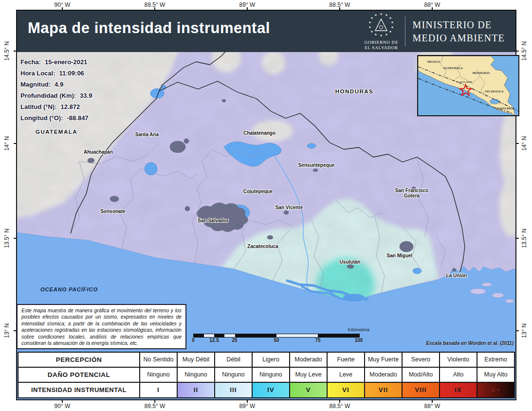 Image resolution: width=532 pixels, height=411 pixels. I want to click on city-label-sensuntepeque: Sensuntepeque, so click(316, 165).